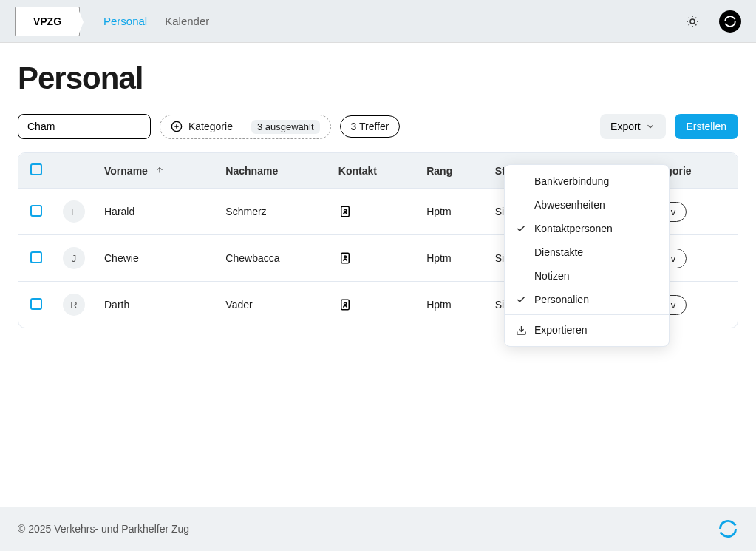  What do you see at coordinates (706, 126) in the screenshot?
I see `create-button: Erstellen` at bounding box center [706, 126].